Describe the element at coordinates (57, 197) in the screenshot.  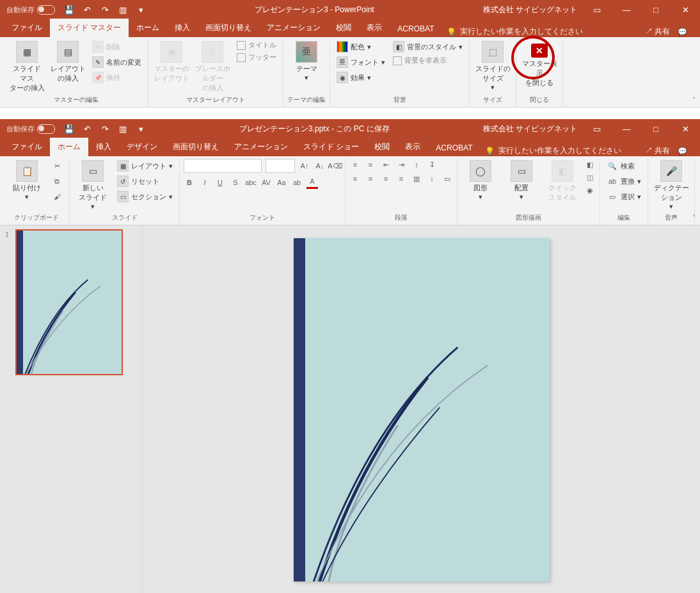
I see `format-painter-button: 🖌` at that location.